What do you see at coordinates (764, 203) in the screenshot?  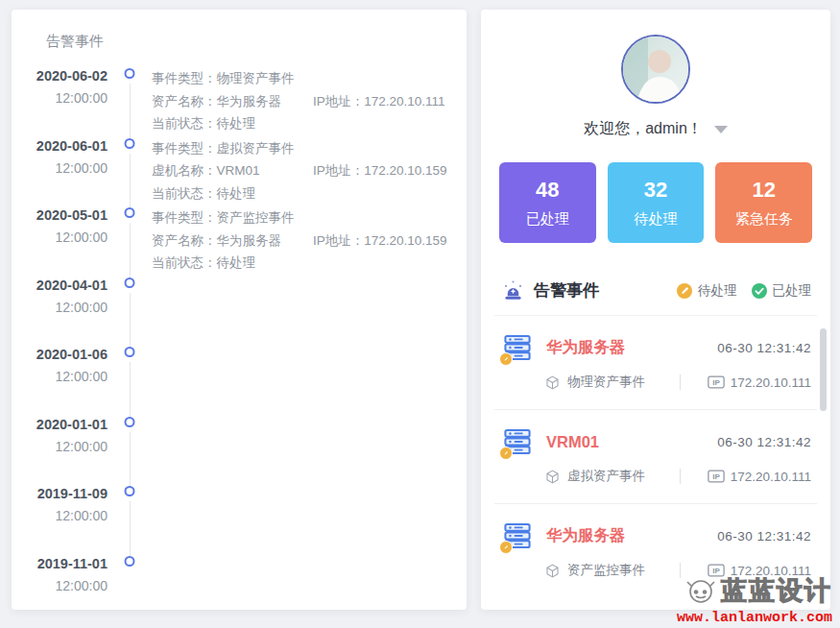 I see `stat-card-urgent: 12 紧急任务` at bounding box center [764, 203].